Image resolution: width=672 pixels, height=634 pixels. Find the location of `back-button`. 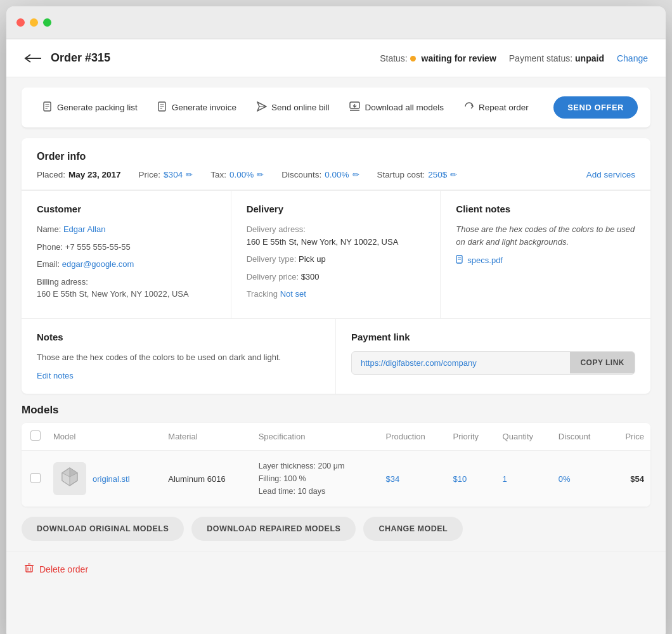

back-button is located at coordinates (33, 58).